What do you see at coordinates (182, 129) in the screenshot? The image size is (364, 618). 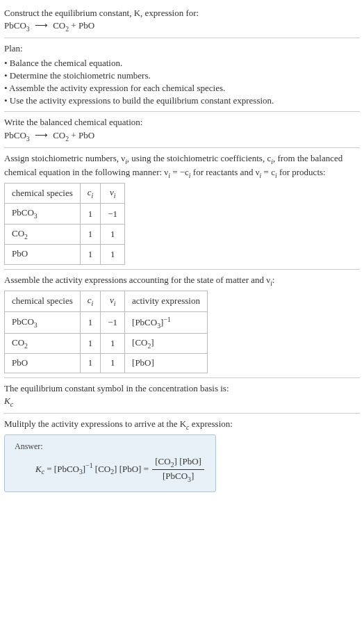 I see `balanced-section: Write the balanced chemical equation: Pb…` at bounding box center [182, 129].